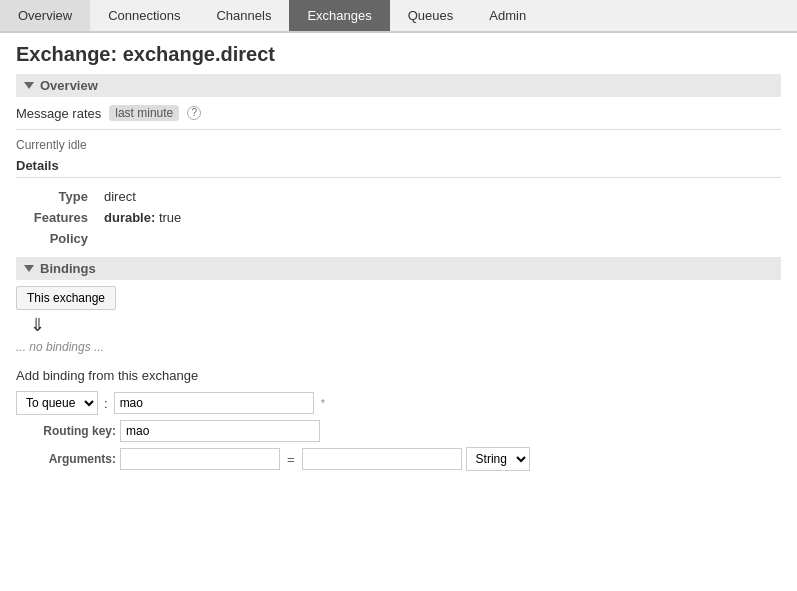  Describe the element at coordinates (57, 403) in the screenshot. I see `to-queue-select: To queue` at that location.